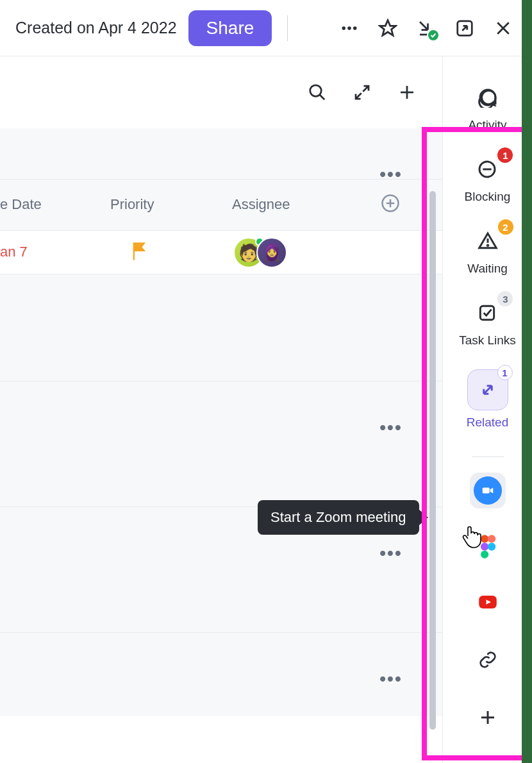 The height and width of the screenshot is (763, 532). I want to click on assignee-avatars: 🧑 🧕, so click(260, 253).